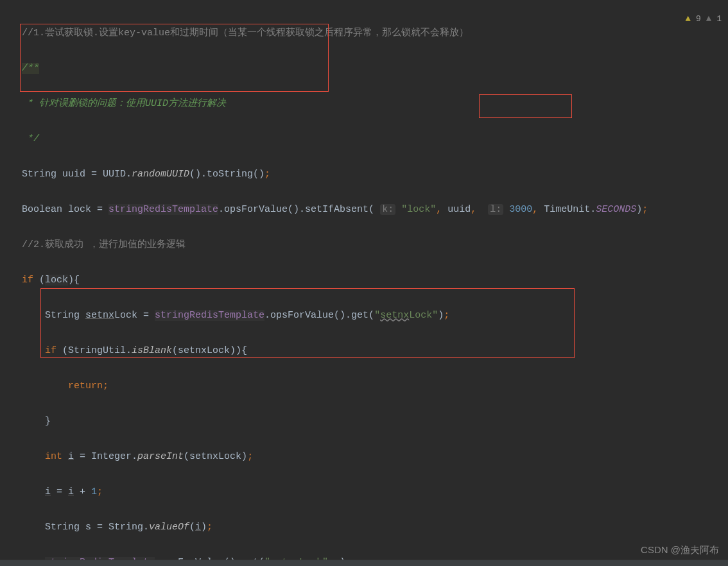  What do you see at coordinates (375, 492) in the screenshot?
I see `code-line: i = i + 1;` at bounding box center [375, 492].